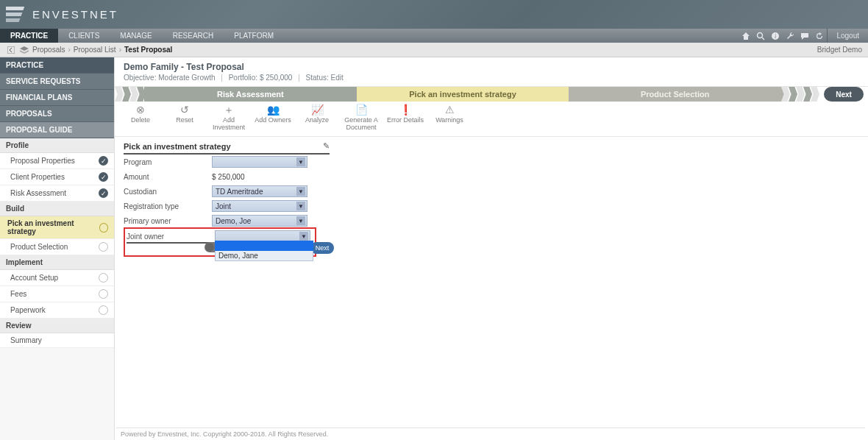 The image size is (868, 440). Describe the element at coordinates (361, 118) in the screenshot. I see `tool-generate-doc: 📄Generate A Document` at that location.